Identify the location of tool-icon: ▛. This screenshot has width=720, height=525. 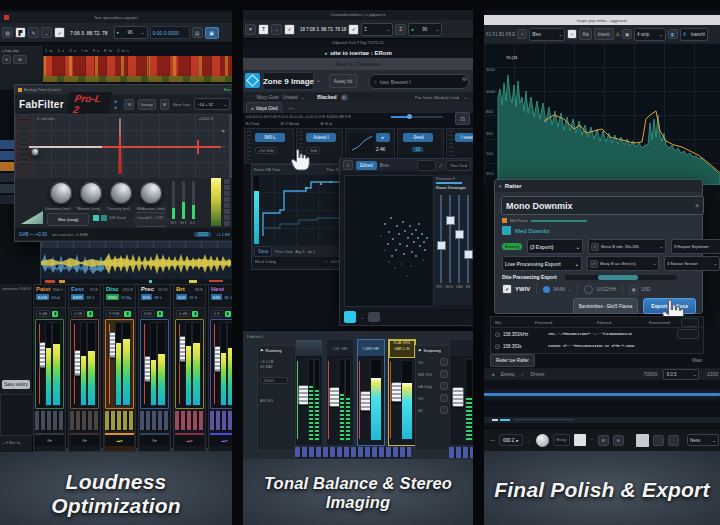
(20, 32).